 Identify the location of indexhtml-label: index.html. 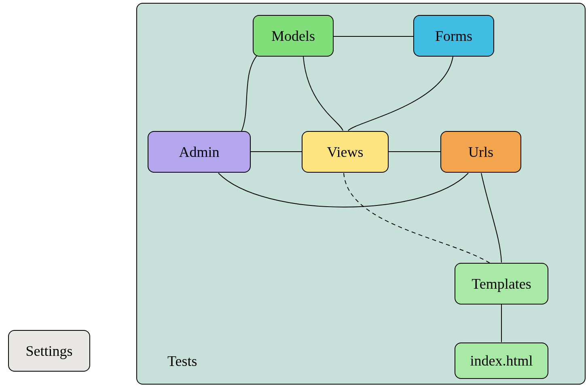
(501, 361).